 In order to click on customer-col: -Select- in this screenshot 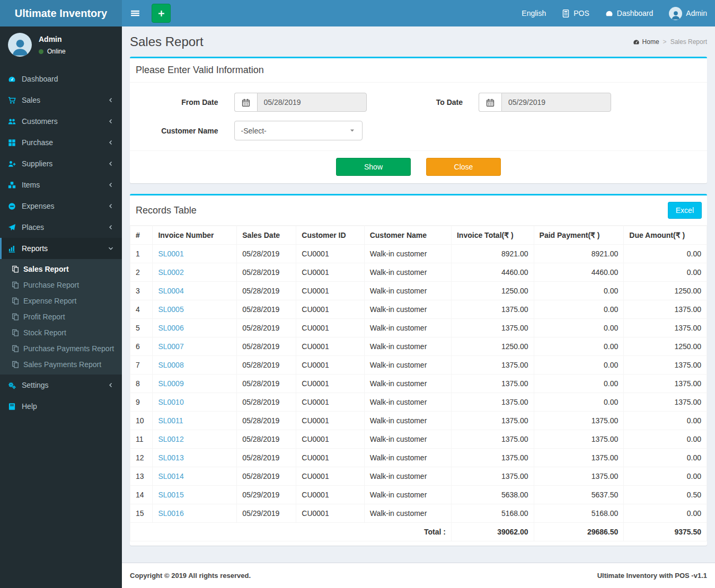, I will do `click(298, 130)`.